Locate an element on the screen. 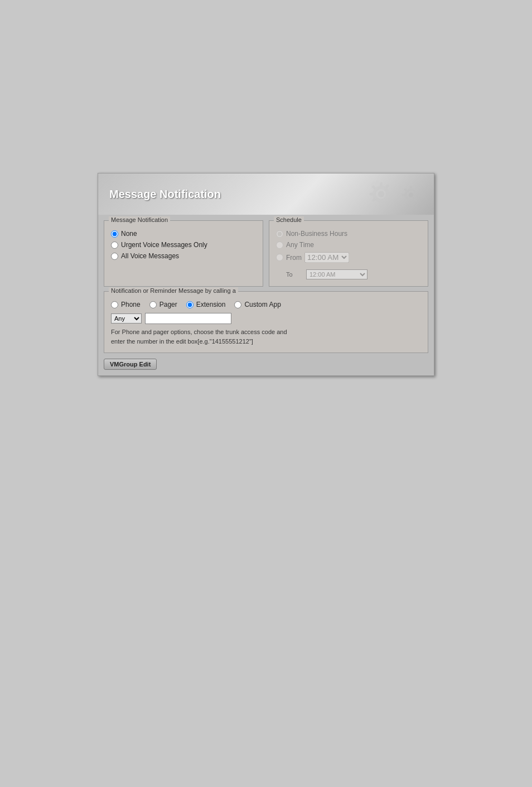 This screenshot has height=787, width=532. radio-custom-app-label: Custom App is located at coordinates (262, 305).